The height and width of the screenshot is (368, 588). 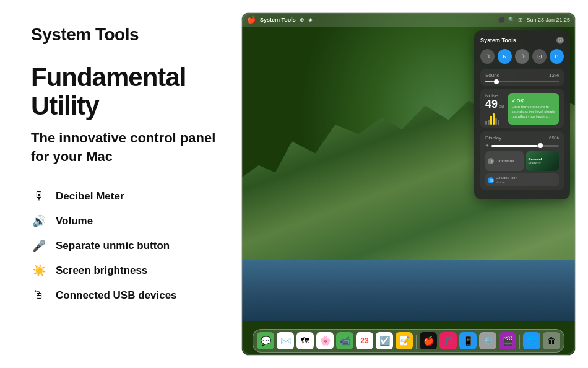 What do you see at coordinates (501, 107) in the screenshot?
I see `noise-unit: dB` at bounding box center [501, 107].